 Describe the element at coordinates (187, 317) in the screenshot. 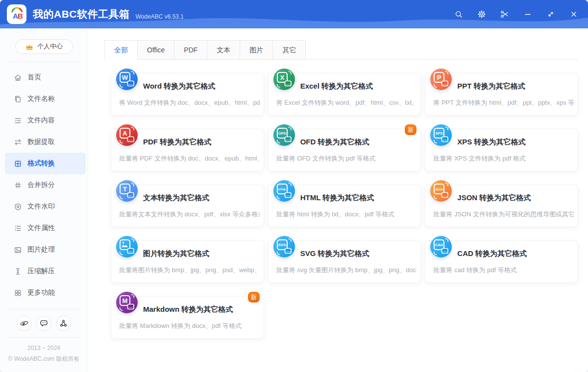

I see `tool-card-markdown: M Markdown 转换为其它格式批量将 Markdown 转换为 docx、…` at that location.